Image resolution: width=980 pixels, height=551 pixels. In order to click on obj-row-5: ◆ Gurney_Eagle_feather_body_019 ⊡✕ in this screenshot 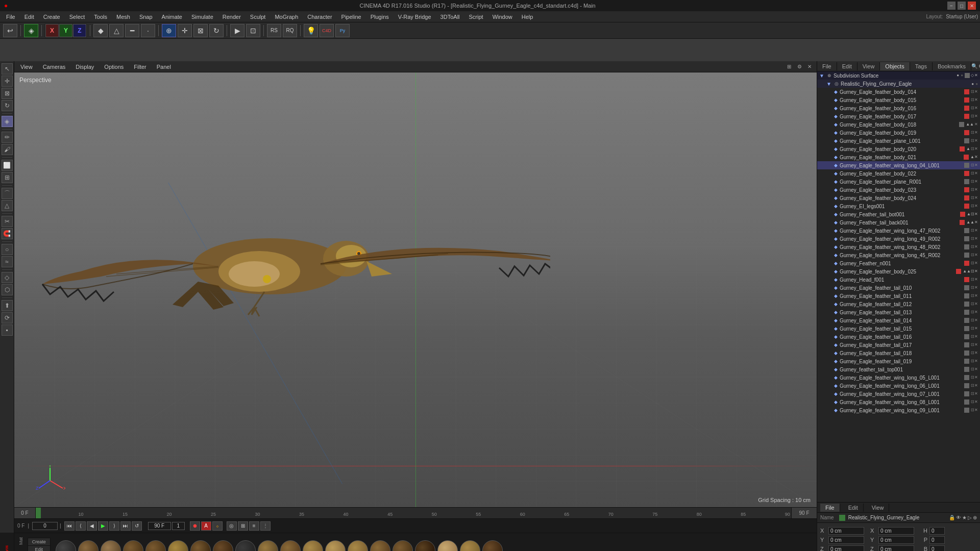, I will do `click(898, 133)`.